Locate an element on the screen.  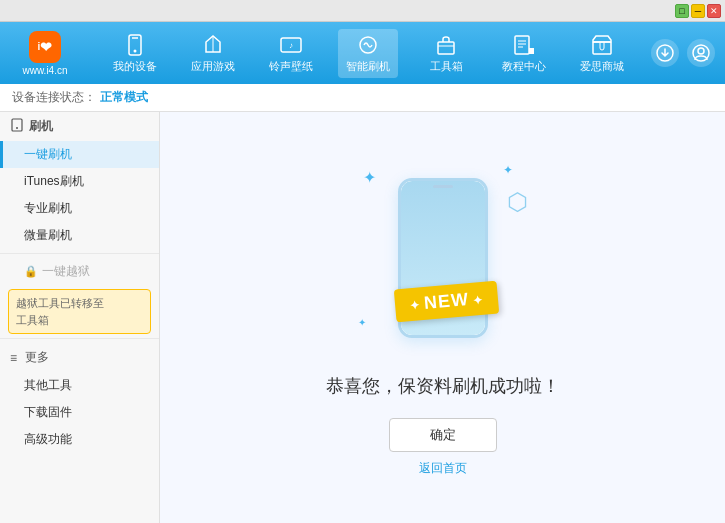
sidebar-item-one-key-flash: 一键刷机 is located at coordinates (80, 154).